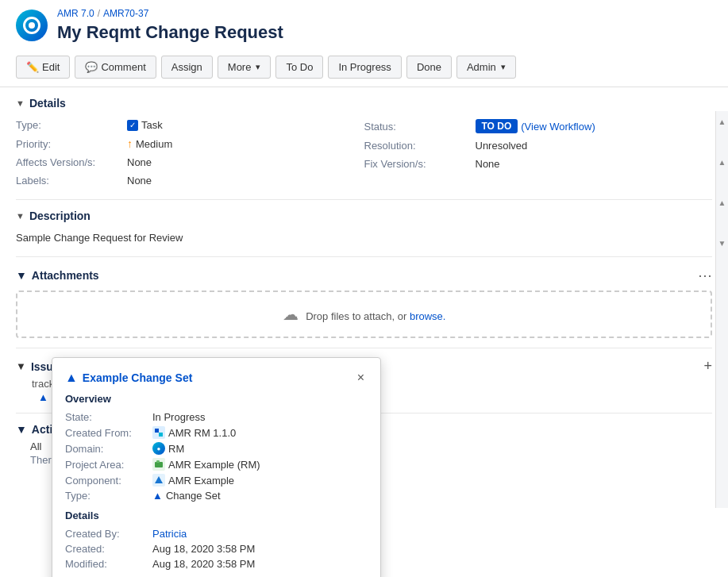 The height and width of the screenshot is (577, 728). Describe the element at coordinates (65, 275) in the screenshot. I see `attachments-section-label: Attachments` at that location.